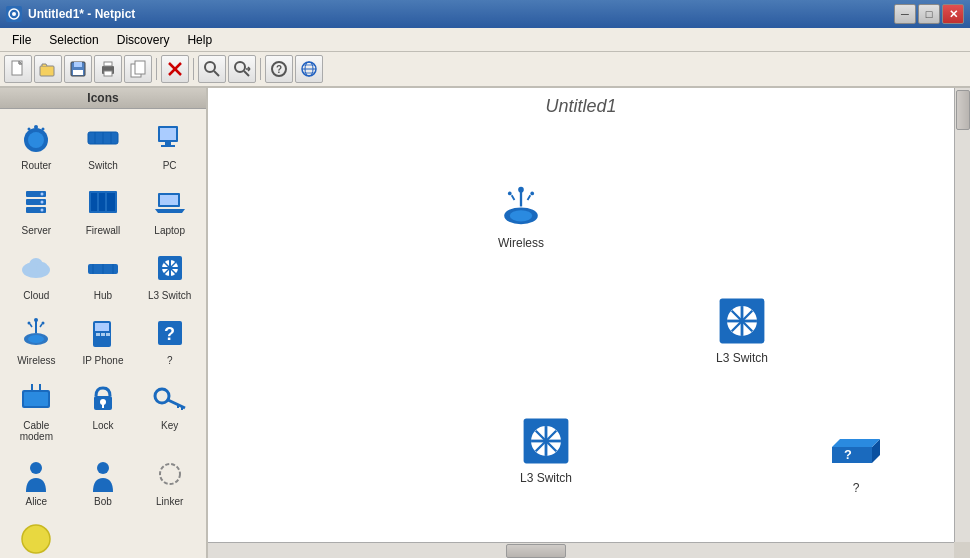 This screenshot has width=970, height=558. Describe the element at coordinates (103, 230) in the screenshot. I see `icon-firewall-label: Firewall` at that location.